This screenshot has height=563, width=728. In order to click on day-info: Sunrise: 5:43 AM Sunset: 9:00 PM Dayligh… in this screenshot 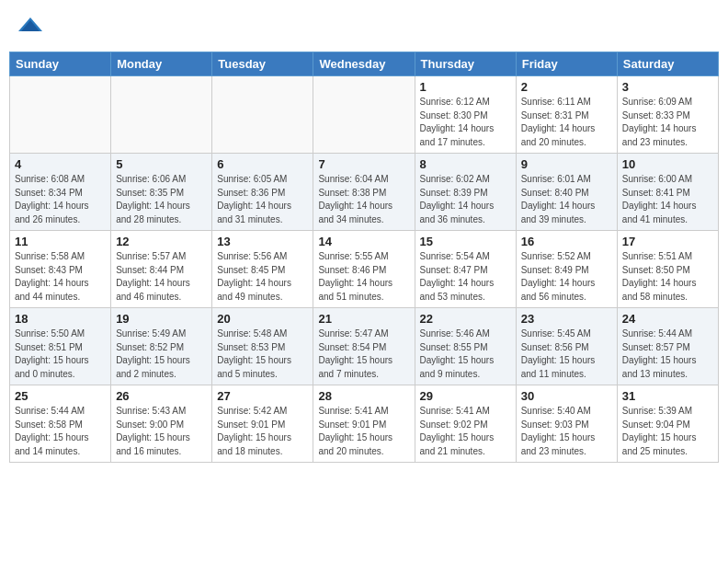, I will do `click(162, 431)`.